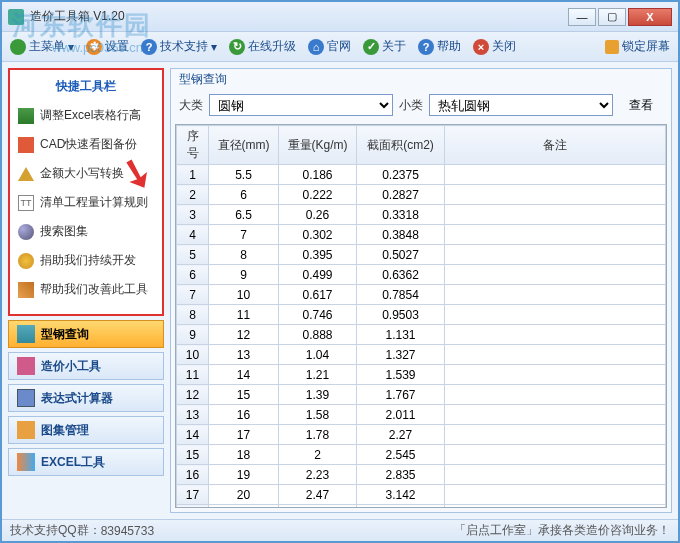  I want to click on column-header: 序号, so click(193, 146).